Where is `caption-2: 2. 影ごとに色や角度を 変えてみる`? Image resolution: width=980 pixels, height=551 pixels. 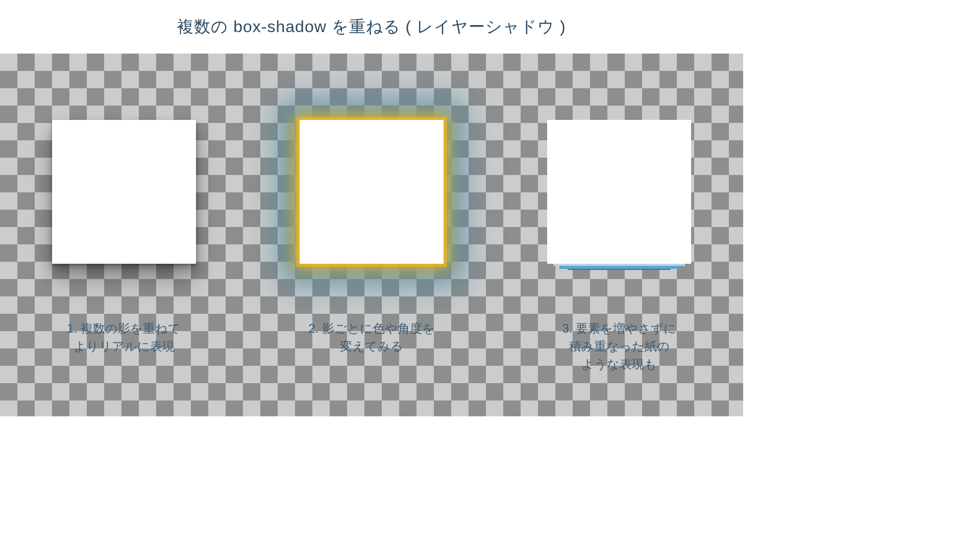 caption-2: 2. 影ごとに色や角度を 変えてみる is located at coordinates (372, 338).